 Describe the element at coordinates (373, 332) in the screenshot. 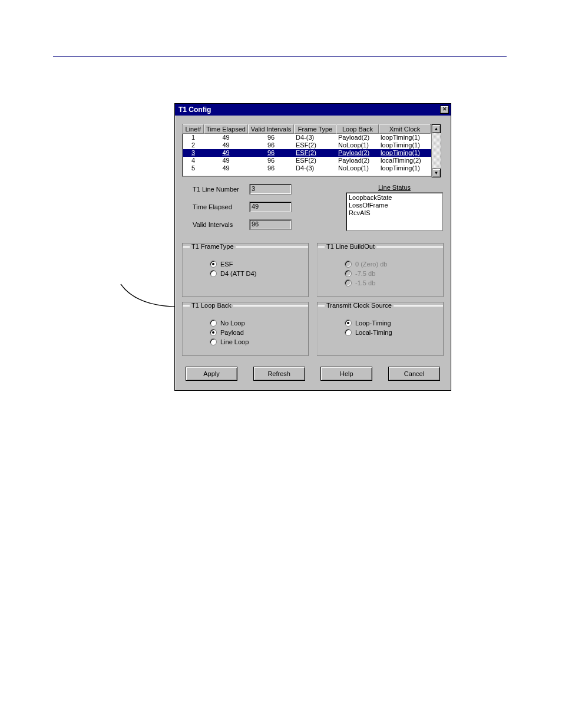

I see `radio-label: Local-Timing` at that location.